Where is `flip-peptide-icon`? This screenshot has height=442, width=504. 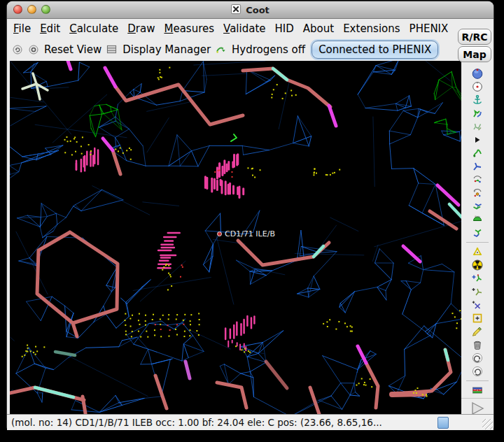 flip-peptide-icon is located at coordinates (477, 233).